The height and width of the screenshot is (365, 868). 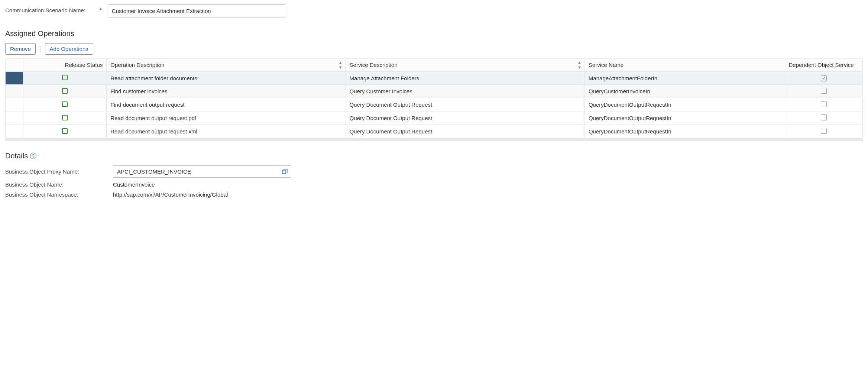 What do you see at coordinates (434, 91) in the screenshot?
I see `table-row: Find customer invoicesQuery Customer Inv…` at bounding box center [434, 91].